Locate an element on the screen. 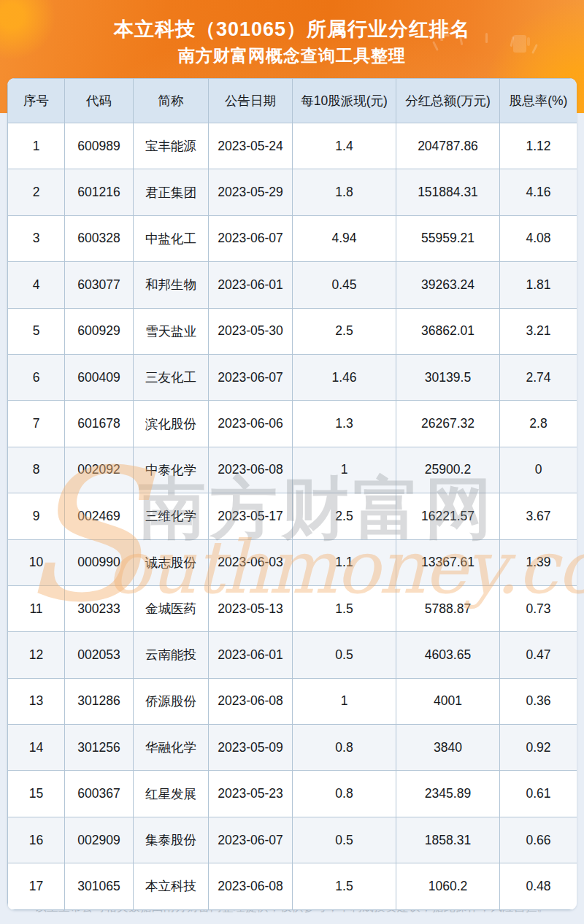 The width and height of the screenshot is (584, 924). table-cell: 5788.87 is located at coordinates (448, 609).